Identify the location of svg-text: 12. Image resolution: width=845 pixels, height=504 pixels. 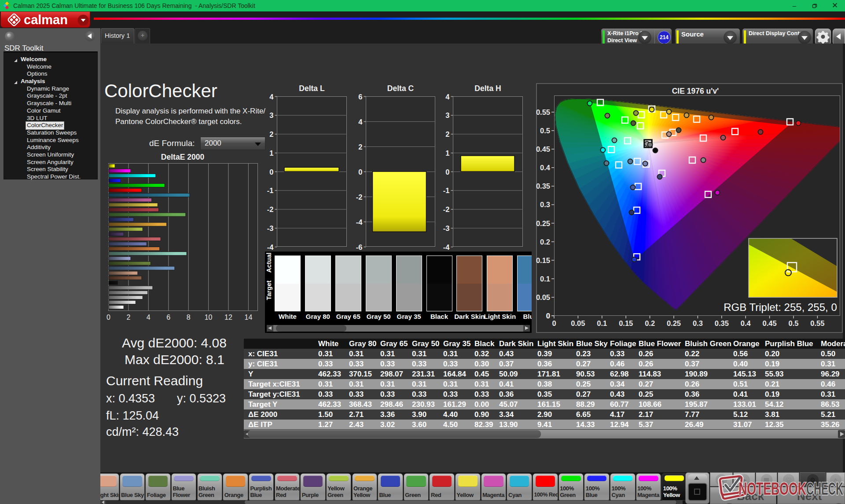
(228, 318).